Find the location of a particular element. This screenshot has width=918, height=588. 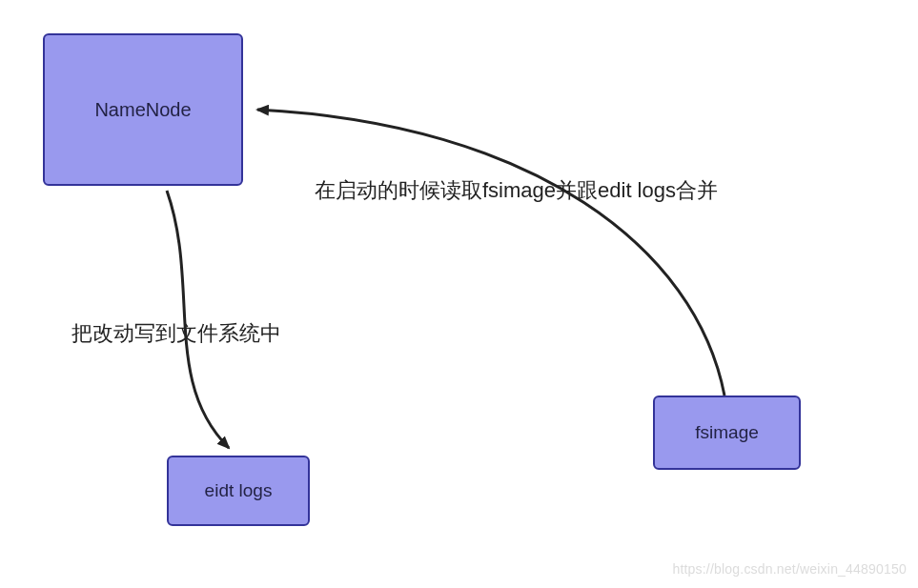

node-eidt-logs: eidt logs is located at coordinates (238, 491).